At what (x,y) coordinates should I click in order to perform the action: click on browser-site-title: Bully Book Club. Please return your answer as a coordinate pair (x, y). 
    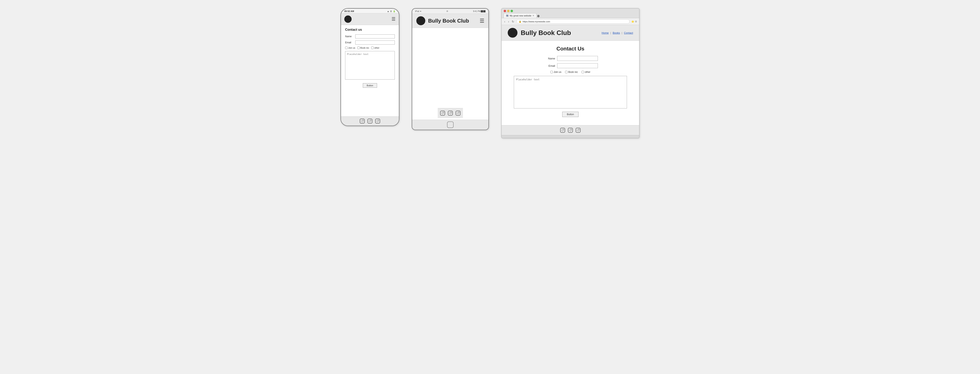
    Looking at the image, I should click on (546, 33).